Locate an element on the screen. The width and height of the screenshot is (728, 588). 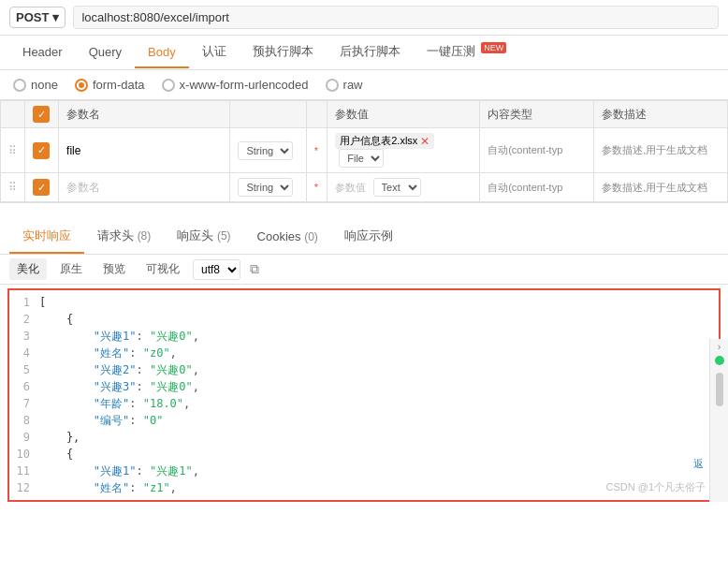
col-name-header: 参数名 is located at coordinates (144, 114).